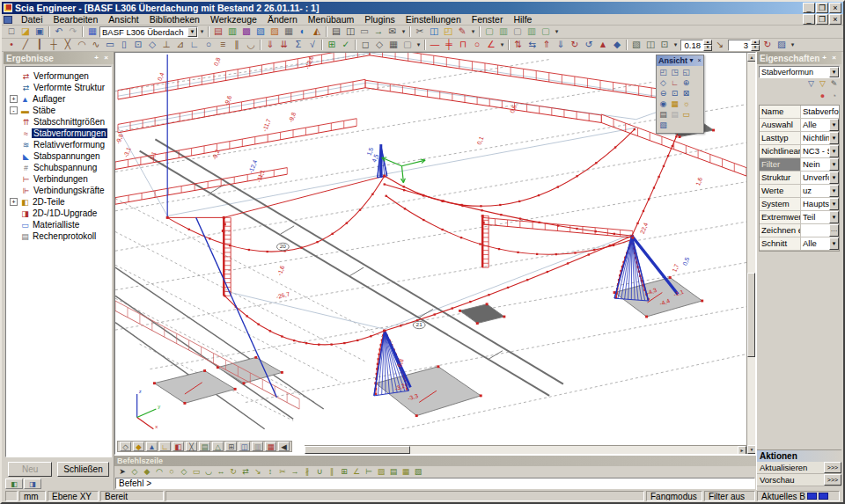 This screenshot has height=504, width=845. I want to click on page-setup-icon: ▭, so click(364, 32).